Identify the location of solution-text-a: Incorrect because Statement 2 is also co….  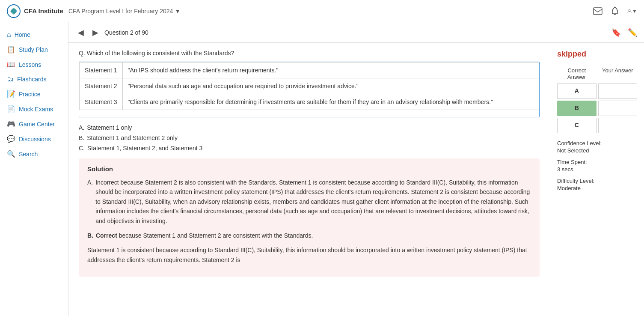
(313, 202).